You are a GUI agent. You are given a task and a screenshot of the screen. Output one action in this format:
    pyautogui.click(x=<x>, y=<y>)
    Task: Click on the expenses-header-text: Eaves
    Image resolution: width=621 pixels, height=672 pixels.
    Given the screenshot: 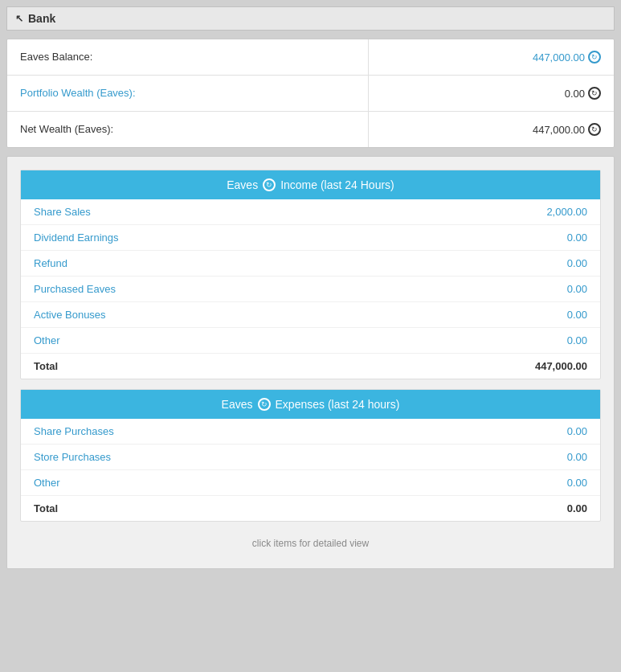 What is the action you would take?
    pyautogui.click(x=238, y=404)
    